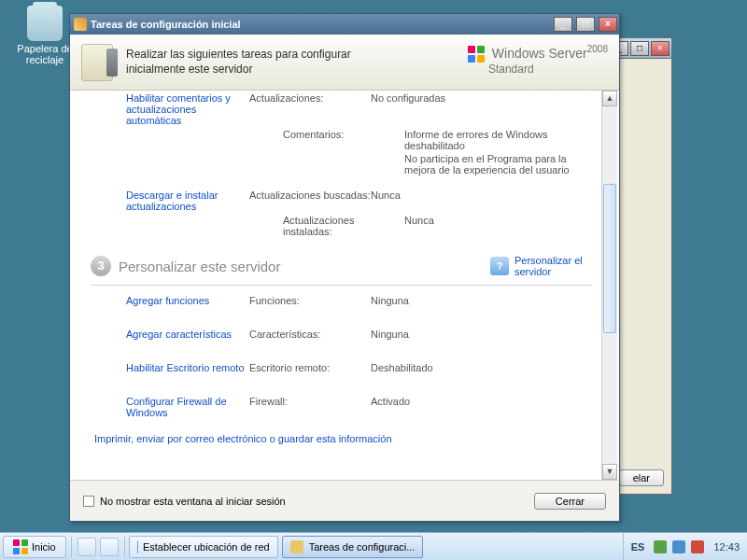 This screenshot has width=747, height=560. I want to click on quick-launch, so click(98, 547).